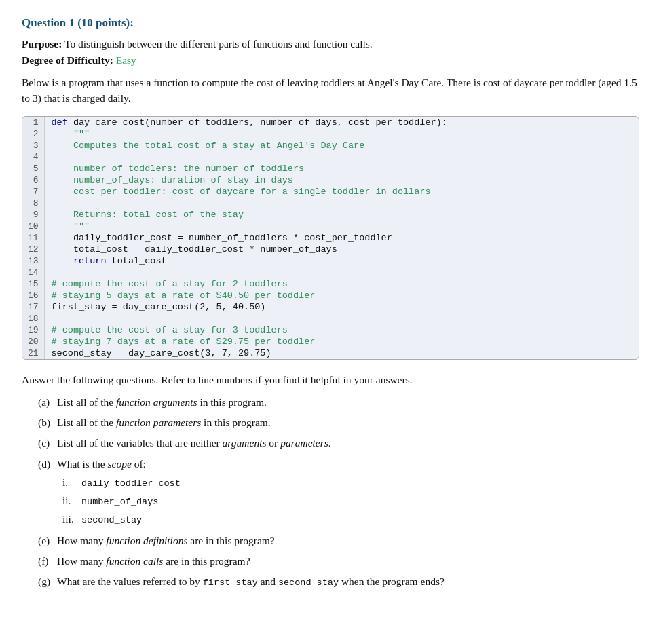 Image resolution: width=661 pixels, height=644 pixels. Describe the element at coordinates (126, 60) in the screenshot. I see `difficulty-value: Easy` at that location.